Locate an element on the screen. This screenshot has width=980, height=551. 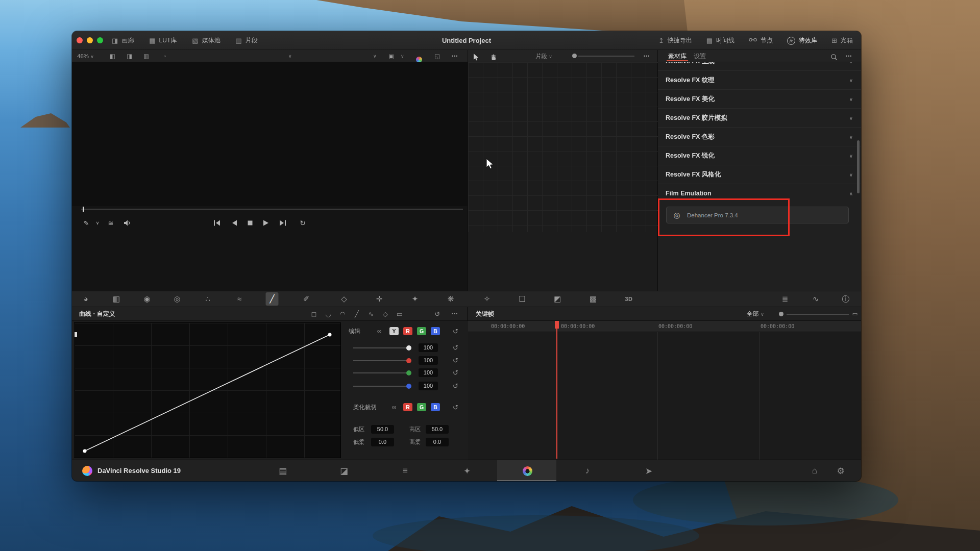
color-wheels-icon: ◕ is located at coordinates (86, 299).